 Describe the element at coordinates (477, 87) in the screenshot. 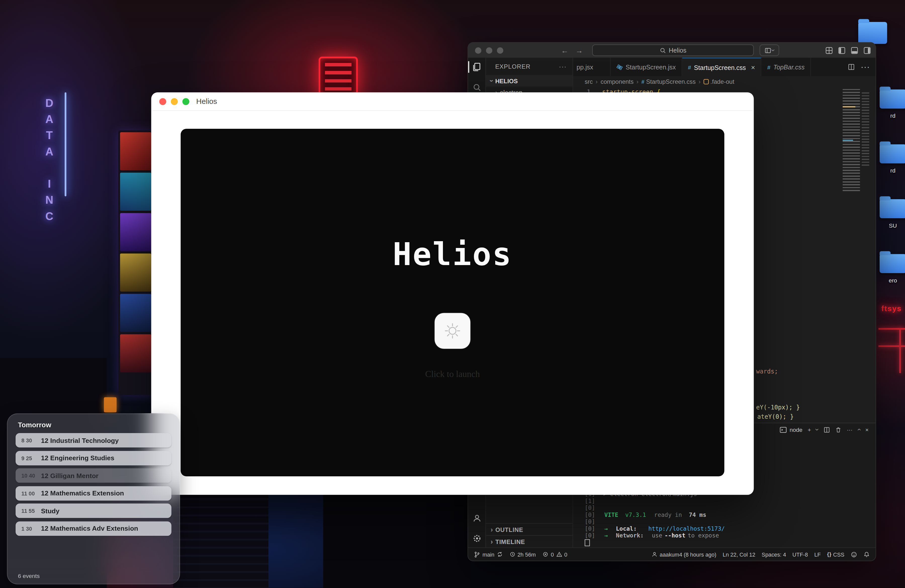

I see `search-activity-button` at that location.